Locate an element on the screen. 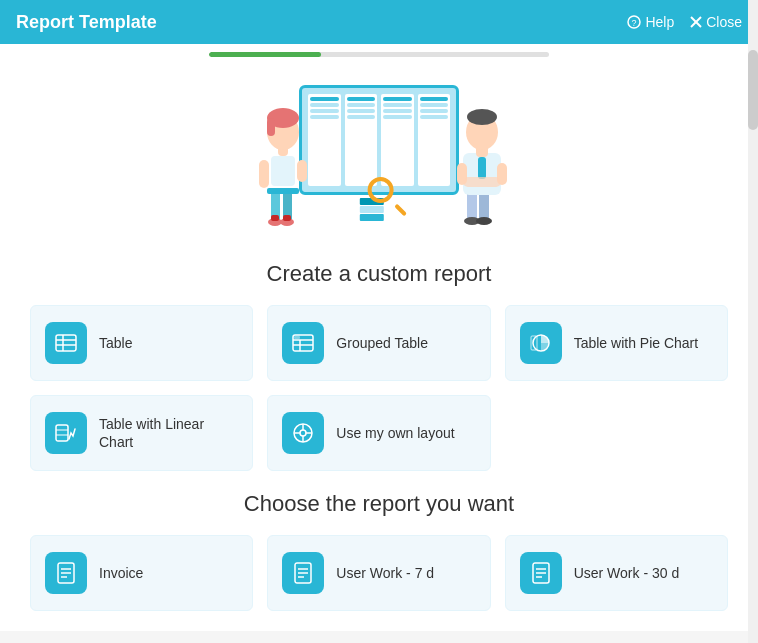 The image size is (758, 643). layout-icon is located at coordinates (303, 433).